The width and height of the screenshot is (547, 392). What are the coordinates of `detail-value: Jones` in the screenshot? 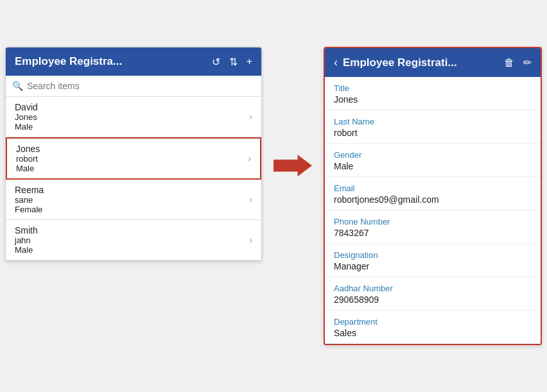 It's located at (433, 99).